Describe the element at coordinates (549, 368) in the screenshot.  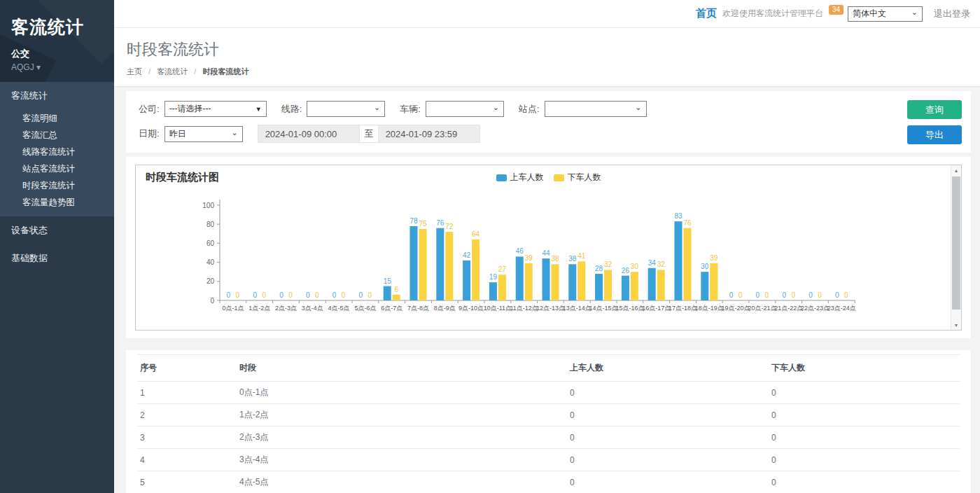
I see `table-header-row: 序号 时段 上车人数 下车人数` at that location.